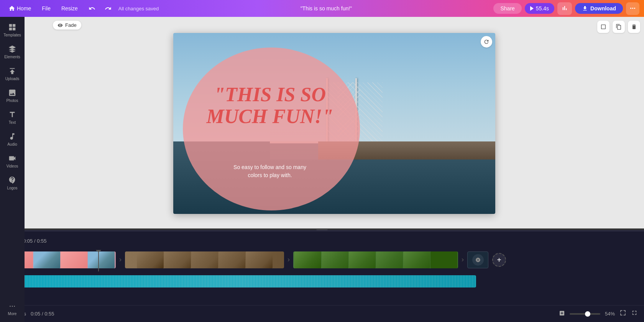  What do you see at coordinates (599, 8) in the screenshot?
I see `download-button: Download` at bounding box center [599, 8].